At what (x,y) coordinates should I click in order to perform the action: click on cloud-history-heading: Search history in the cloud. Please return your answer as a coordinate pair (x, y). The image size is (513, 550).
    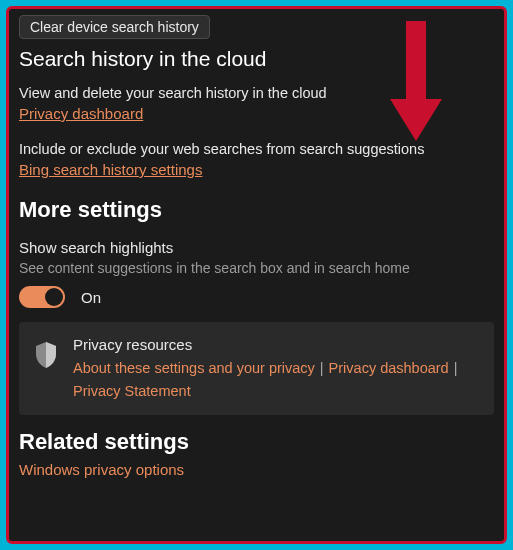
    Looking at the image, I should click on (256, 59).